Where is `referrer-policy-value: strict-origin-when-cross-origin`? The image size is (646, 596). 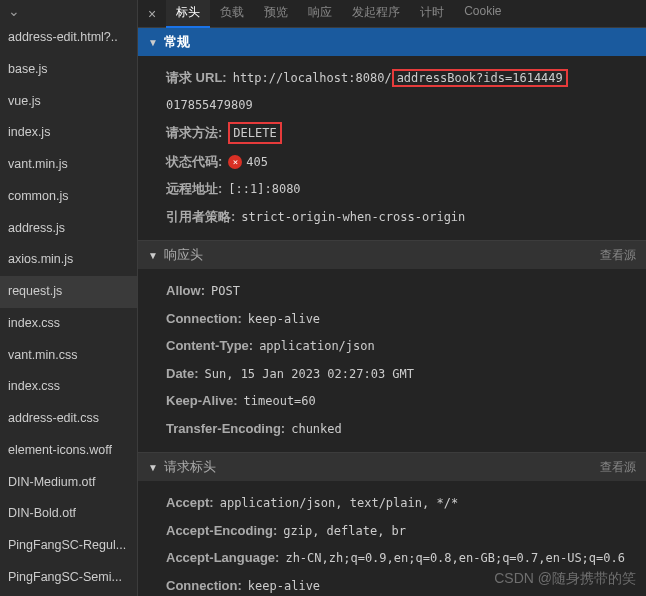
referrer-policy-value: strict-origin-when-cross-origin is located at coordinates (353, 217).